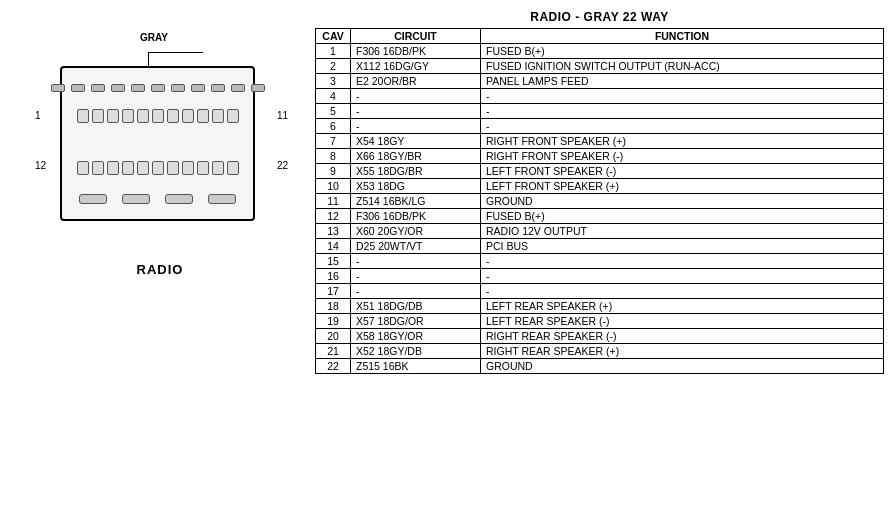 The image size is (894, 525). Describe the element at coordinates (600, 336) in the screenshot. I see `table-row: 20X58 18GY/ORRIGHT REAR SPEAKER (-)` at that location.